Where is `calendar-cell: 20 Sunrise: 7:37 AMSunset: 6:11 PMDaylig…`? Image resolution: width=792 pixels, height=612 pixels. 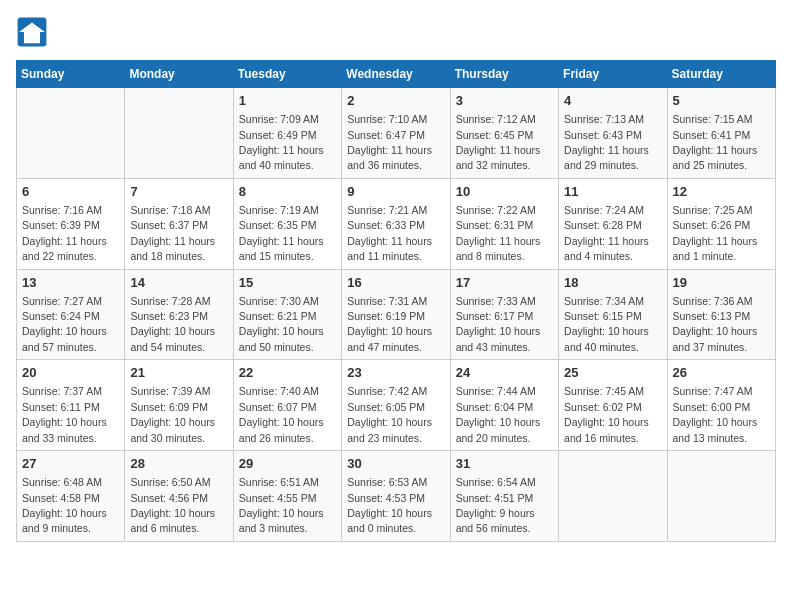
calendar-cell: 20 Sunrise: 7:37 AMSunset: 6:11 PMDaylig… is located at coordinates (71, 406).